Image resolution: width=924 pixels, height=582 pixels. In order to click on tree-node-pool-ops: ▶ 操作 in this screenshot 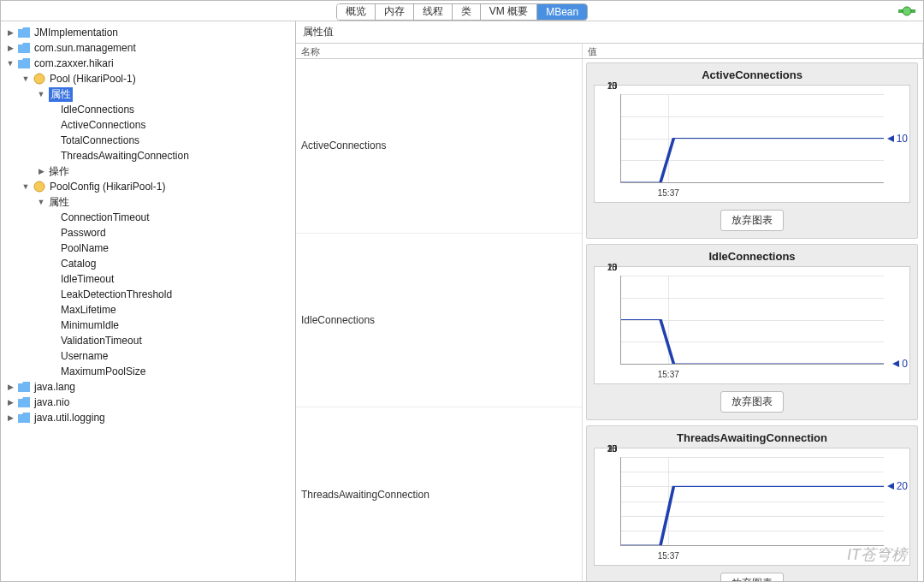, I will do `click(148, 171)`.